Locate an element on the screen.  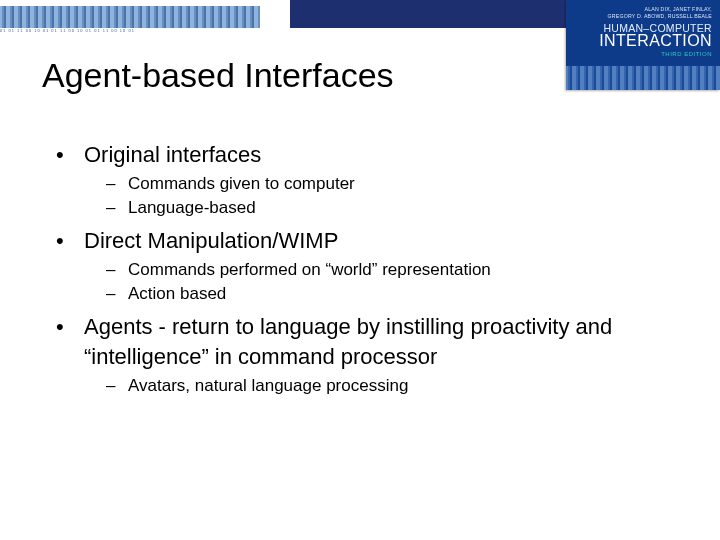
sub-bullet-item: Avatars, natural language processing is located at coordinates (386, 386).